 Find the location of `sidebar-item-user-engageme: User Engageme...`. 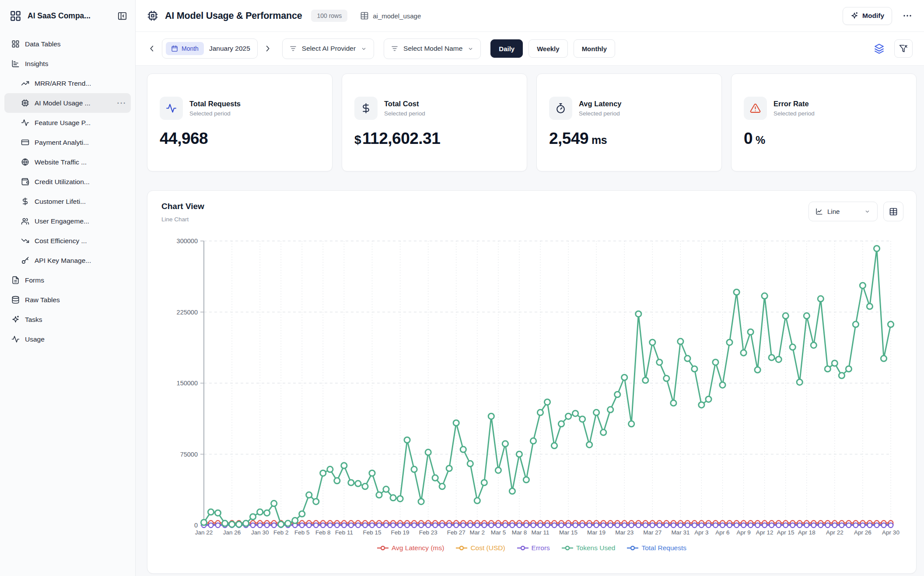

sidebar-item-user-engageme: User Engageme... is located at coordinates (67, 221).